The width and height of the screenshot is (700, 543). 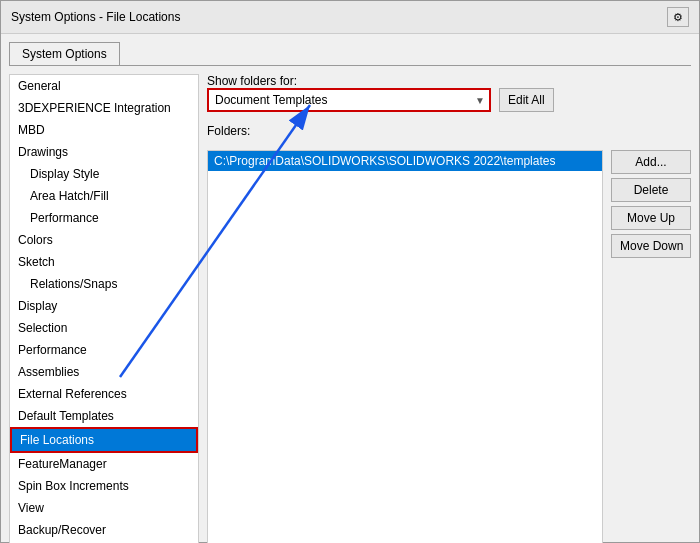 What do you see at coordinates (678, 17) in the screenshot?
I see `settings-button: ⚙` at bounding box center [678, 17].